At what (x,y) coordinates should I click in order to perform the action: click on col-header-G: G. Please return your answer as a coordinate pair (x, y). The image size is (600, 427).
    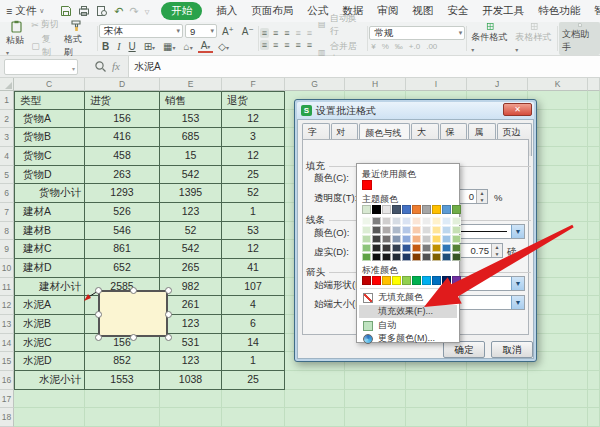
    Looking at the image, I should click on (315, 84).